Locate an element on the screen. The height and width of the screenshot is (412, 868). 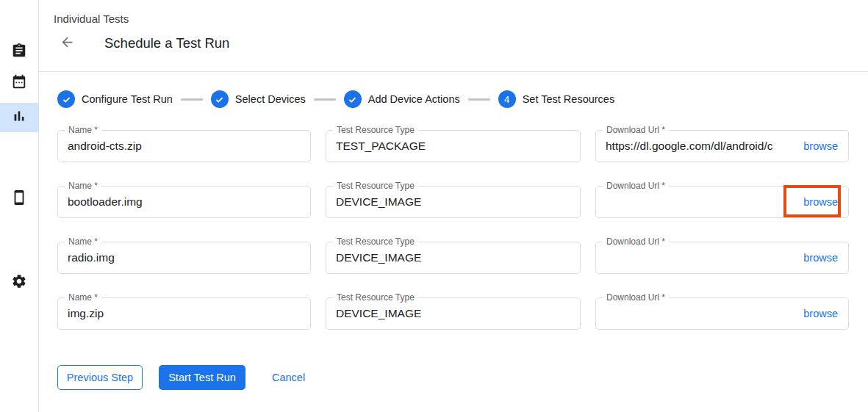
arrow-back-icon is located at coordinates (68, 44).